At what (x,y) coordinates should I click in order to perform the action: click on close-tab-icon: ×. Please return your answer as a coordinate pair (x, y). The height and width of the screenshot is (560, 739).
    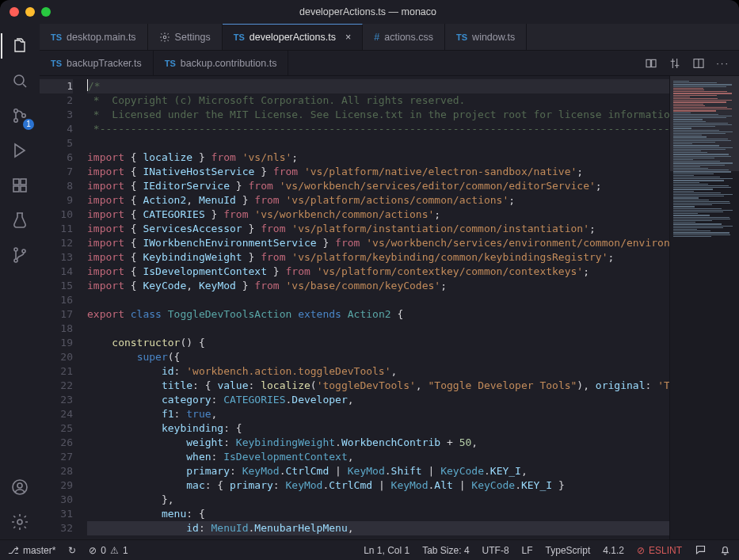
    Looking at the image, I should click on (349, 37).